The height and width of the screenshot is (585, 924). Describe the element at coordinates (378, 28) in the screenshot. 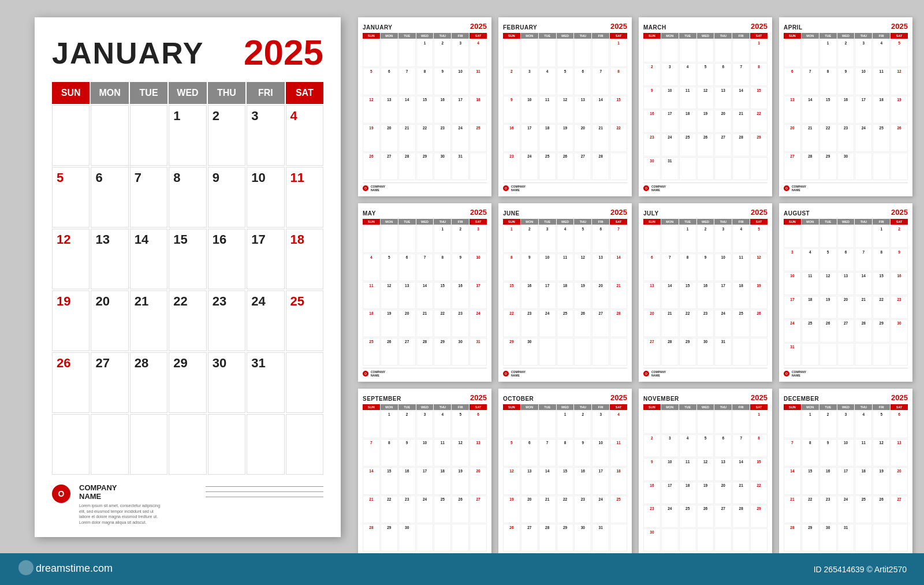

I see `small-cal-month: JANUARY` at that location.